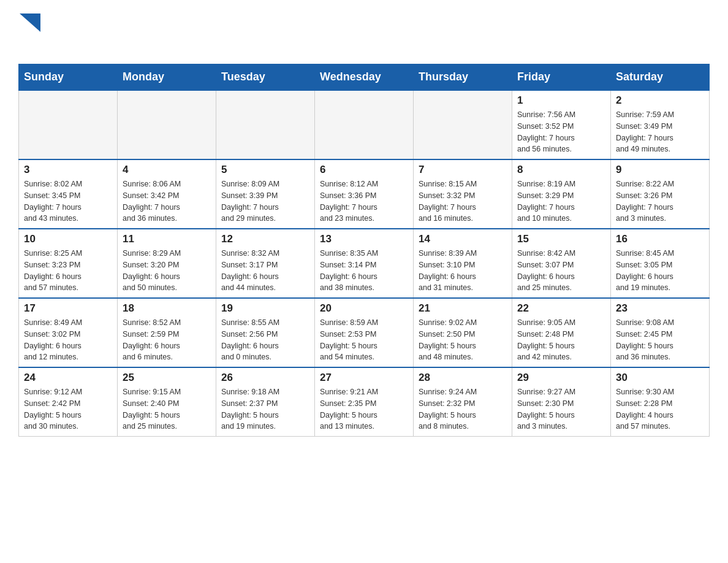 The height and width of the screenshot is (563, 728). What do you see at coordinates (364, 170) in the screenshot?
I see `day-number: 6` at bounding box center [364, 170].